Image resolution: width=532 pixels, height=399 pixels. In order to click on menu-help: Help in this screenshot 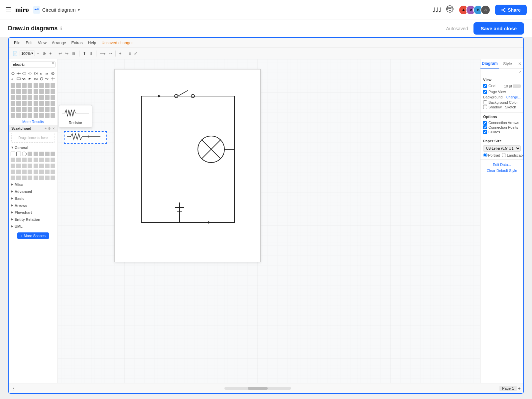, I will do `click(92, 43)`.